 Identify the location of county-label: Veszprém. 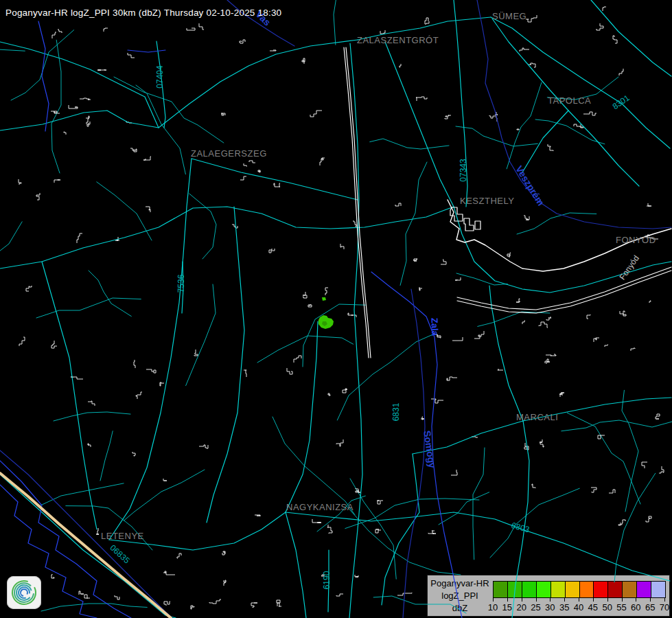
(530, 185).